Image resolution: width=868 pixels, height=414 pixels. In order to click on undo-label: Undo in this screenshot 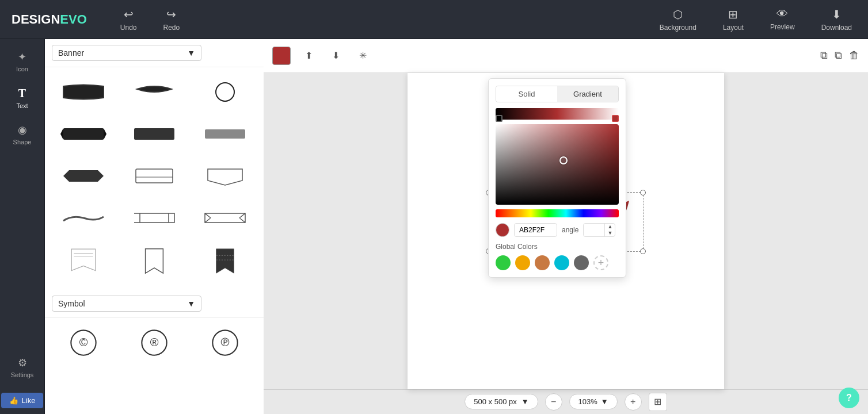, I will do `click(129, 28)`.